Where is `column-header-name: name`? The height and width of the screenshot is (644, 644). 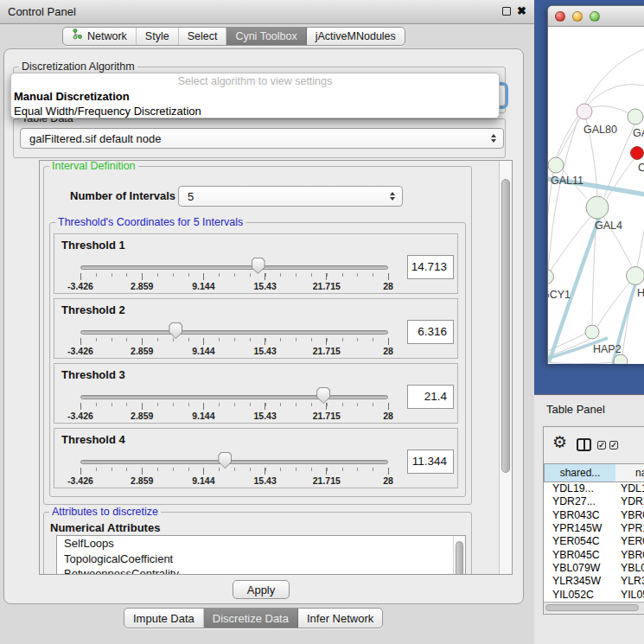
column-header-name: name is located at coordinates (629, 473).